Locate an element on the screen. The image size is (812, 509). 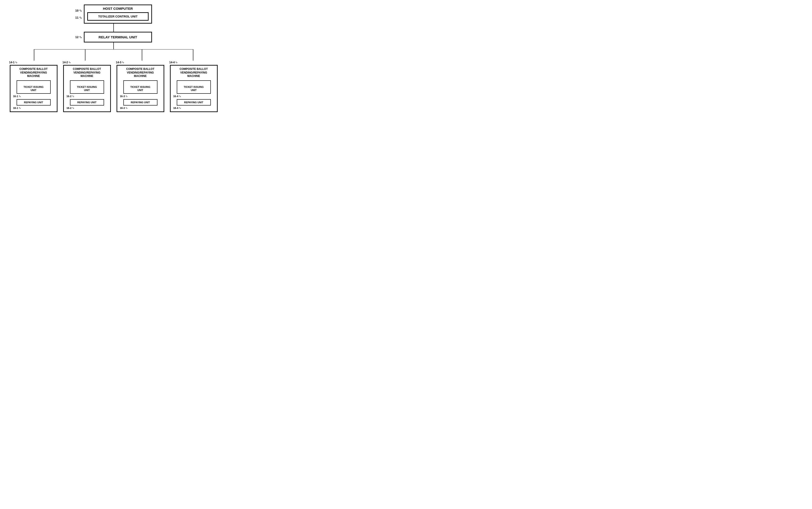
cbvm-box-3: COMPOSITE BALLOT VENDING/REPAYING MACHIN… is located at coordinates (140, 89).